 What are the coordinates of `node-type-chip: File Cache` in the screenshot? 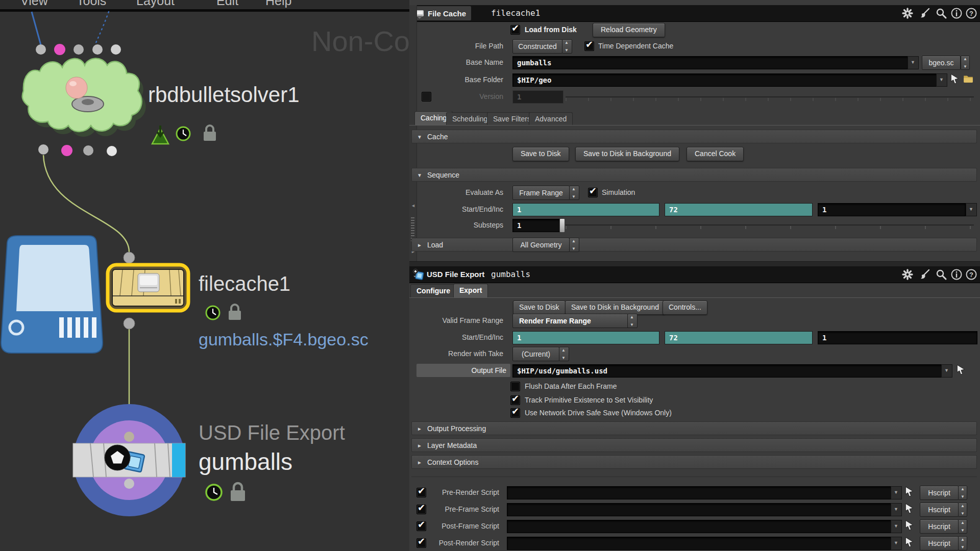 It's located at (441, 13).